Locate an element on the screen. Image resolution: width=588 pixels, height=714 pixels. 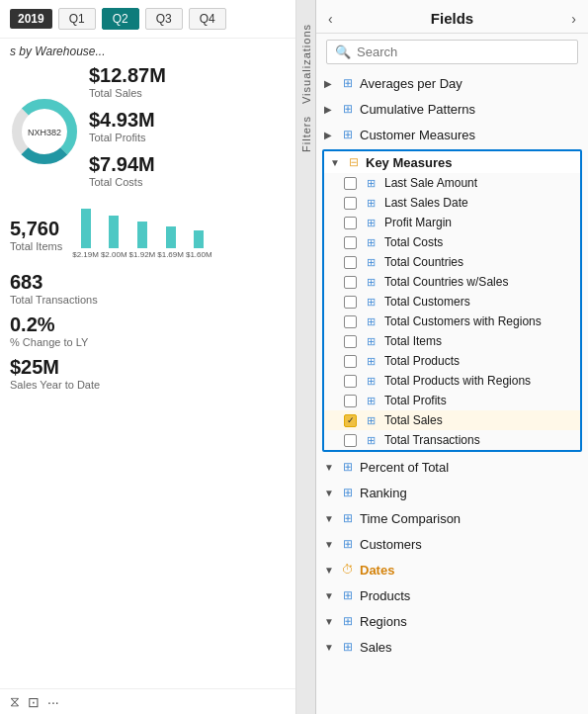
group-customers-header: ▼ ⊞ Customers is located at coordinates (453, 544).